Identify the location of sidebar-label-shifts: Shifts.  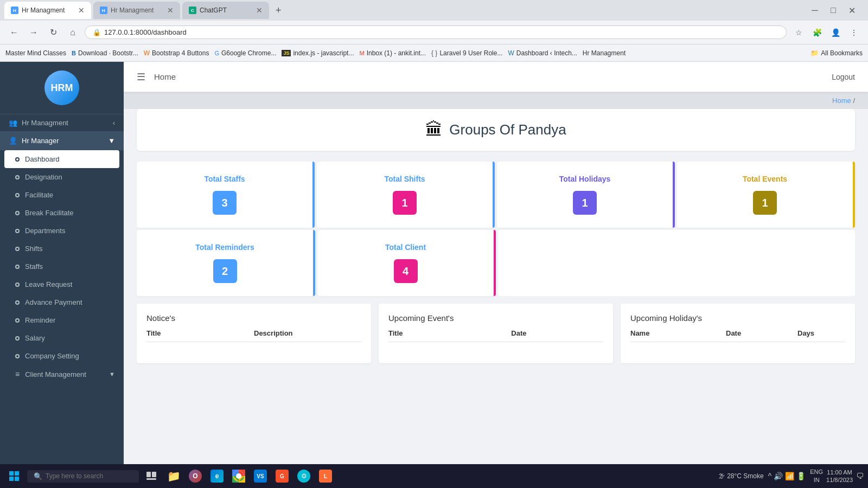
(34, 248).